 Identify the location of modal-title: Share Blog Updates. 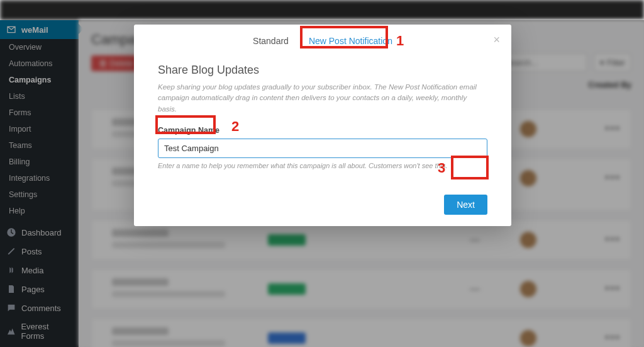
(323, 71).